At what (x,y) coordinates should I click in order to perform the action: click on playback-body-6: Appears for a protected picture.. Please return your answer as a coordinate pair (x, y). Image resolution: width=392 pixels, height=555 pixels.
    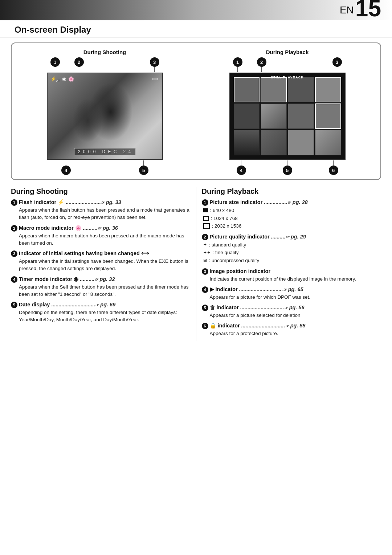
    Looking at the image, I should click on (292, 334).